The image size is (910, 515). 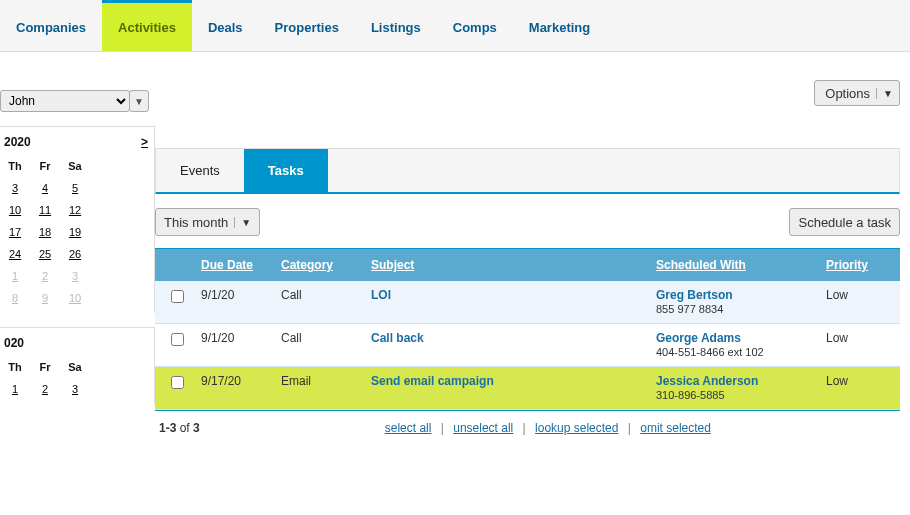 What do you see at coordinates (144, 142) in the screenshot?
I see `calendar-next: >` at bounding box center [144, 142].